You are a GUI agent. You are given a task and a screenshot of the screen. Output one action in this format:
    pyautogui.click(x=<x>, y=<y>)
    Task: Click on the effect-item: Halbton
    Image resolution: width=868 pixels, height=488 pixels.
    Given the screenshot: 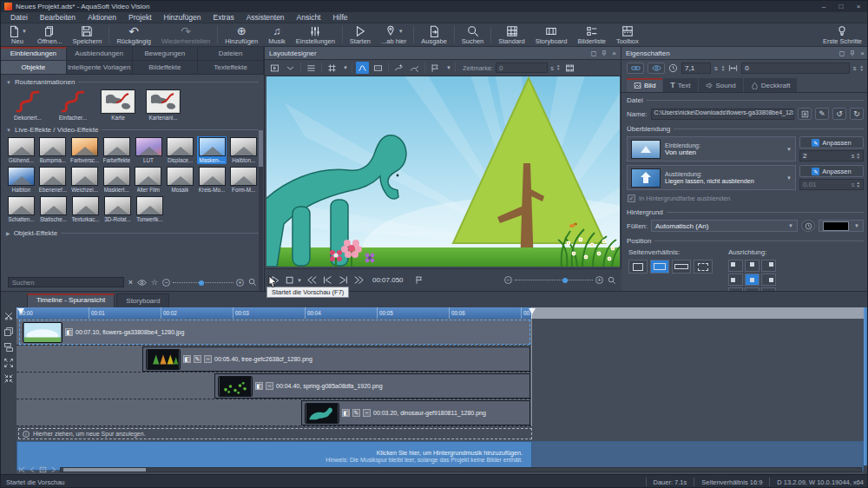 What is the action you would take?
    pyautogui.click(x=21, y=180)
    